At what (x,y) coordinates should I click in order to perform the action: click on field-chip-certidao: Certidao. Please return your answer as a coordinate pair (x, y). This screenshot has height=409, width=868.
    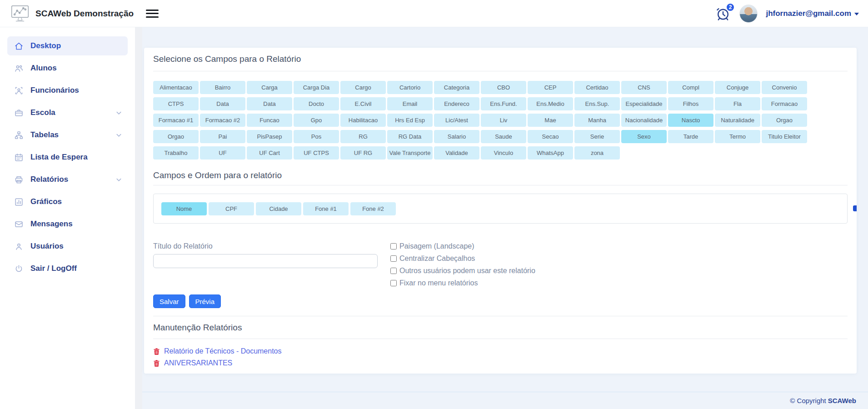
    Looking at the image, I should click on (597, 87).